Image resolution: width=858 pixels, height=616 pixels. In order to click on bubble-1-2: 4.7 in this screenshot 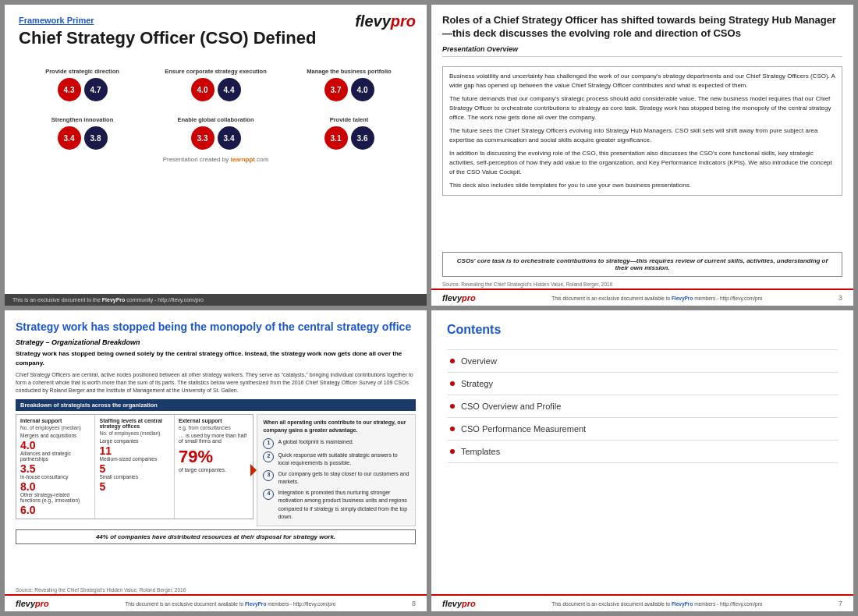, I will do `click(96, 90)`.